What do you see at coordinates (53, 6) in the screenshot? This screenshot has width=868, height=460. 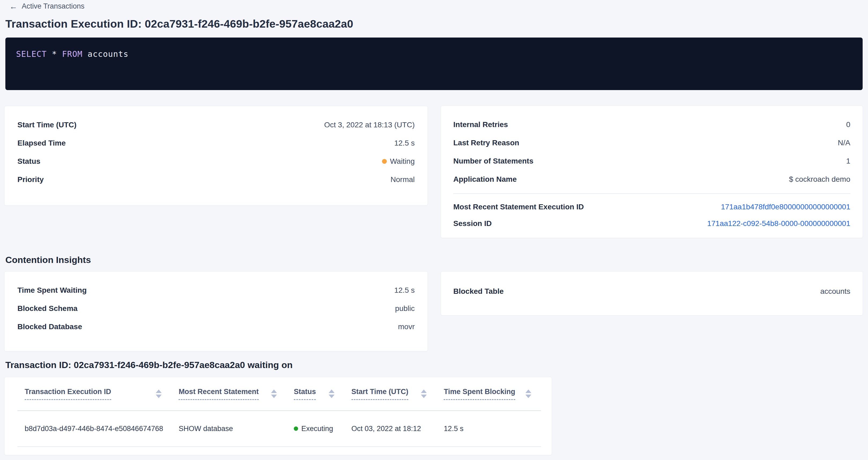 I see `back-link-label: Active Transactions` at bounding box center [53, 6].